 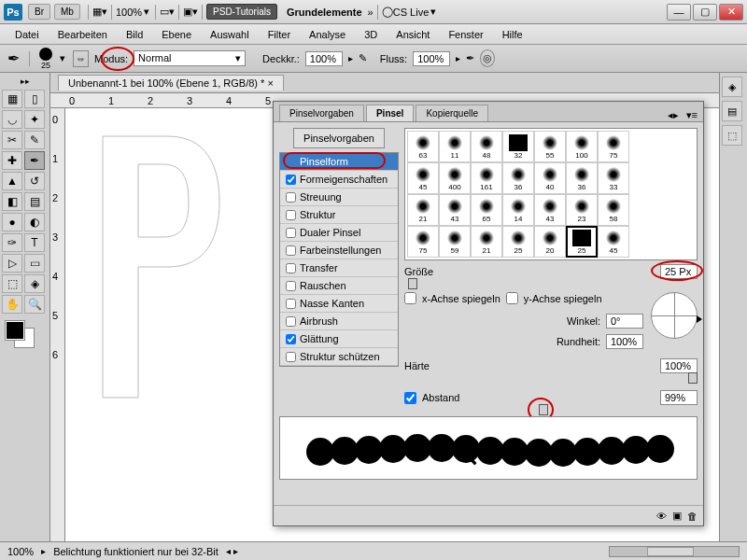 What do you see at coordinates (339, 340) in the screenshot?
I see `brush-option-10: Glättung` at bounding box center [339, 340].